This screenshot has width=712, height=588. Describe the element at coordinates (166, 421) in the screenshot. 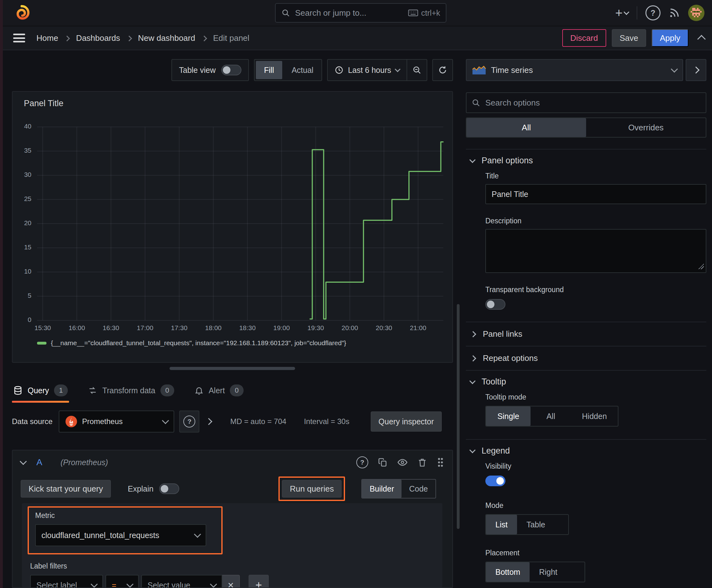

I see `chevron-down-icon` at that location.